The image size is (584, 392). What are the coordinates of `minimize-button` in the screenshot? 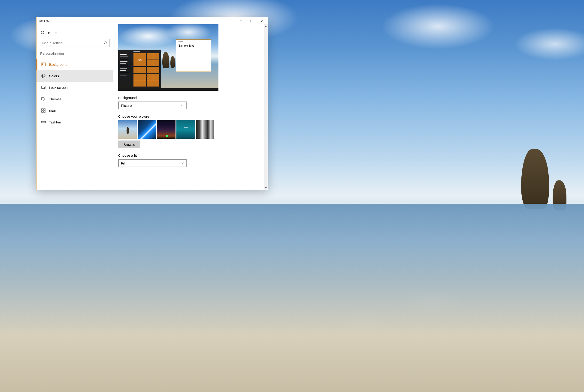 It's located at (241, 21).